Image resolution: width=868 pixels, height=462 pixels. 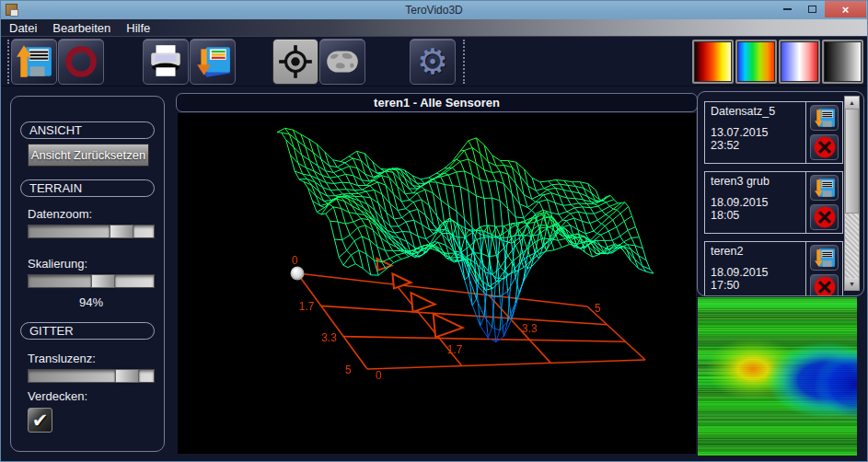 What do you see at coordinates (758, 145) in the screenshot?
I see `dataset-time: 23:52` at bounding box center [758, 145].